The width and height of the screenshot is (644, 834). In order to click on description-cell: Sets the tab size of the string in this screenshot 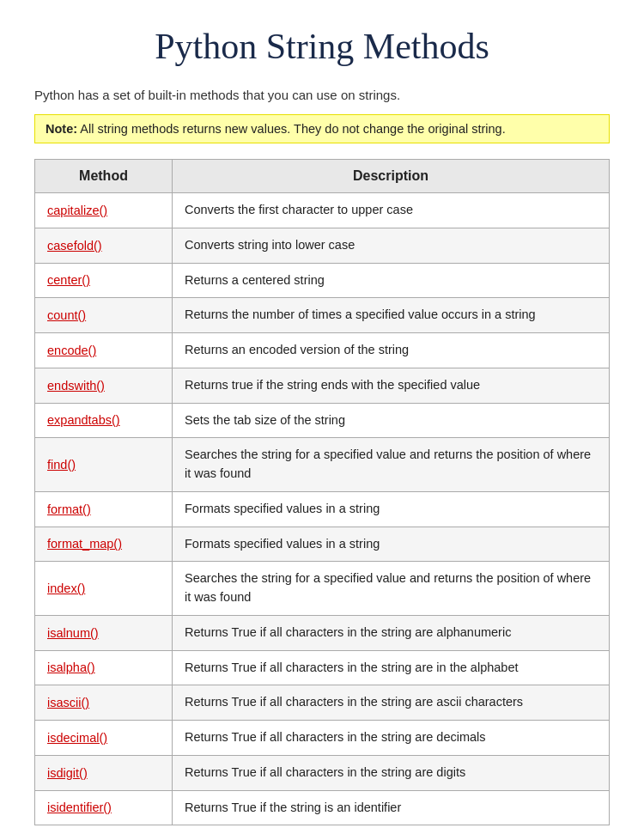, I will do `click(392, 421)`.